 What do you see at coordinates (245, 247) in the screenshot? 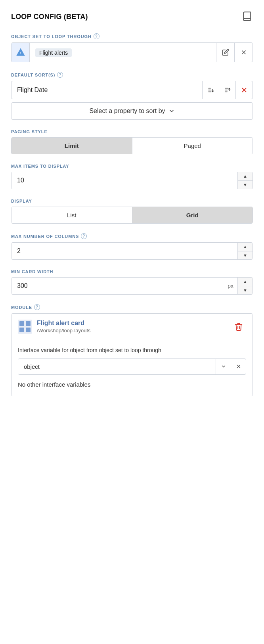
I see `max-columns-increment-button: ▲` at bounding box center [245, 247].